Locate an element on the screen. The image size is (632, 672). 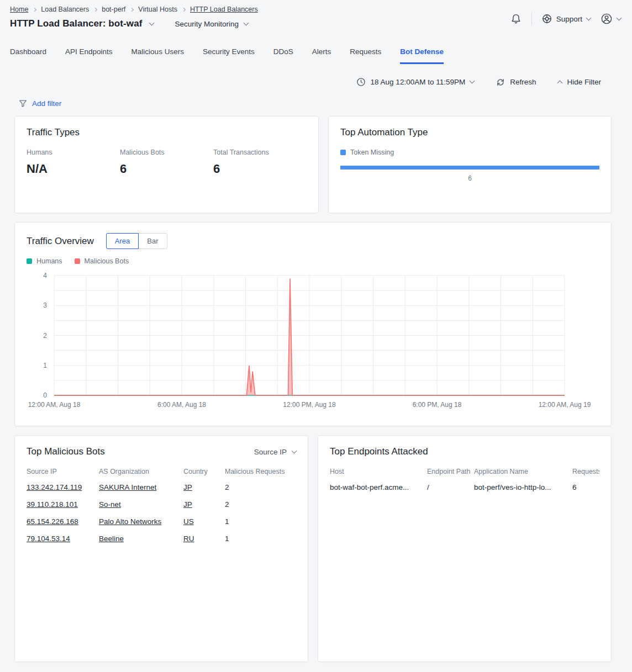
date-range-picker: 18 Aug 12:00AM to 11:59PM is located at coordinates (415, 82).